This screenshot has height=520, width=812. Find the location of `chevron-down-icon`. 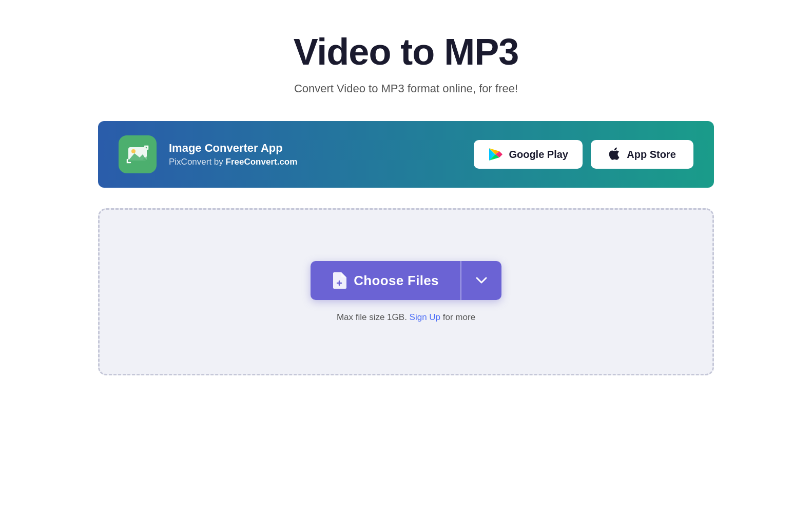

chevron-down-icon is located at coordinates (481, 281).